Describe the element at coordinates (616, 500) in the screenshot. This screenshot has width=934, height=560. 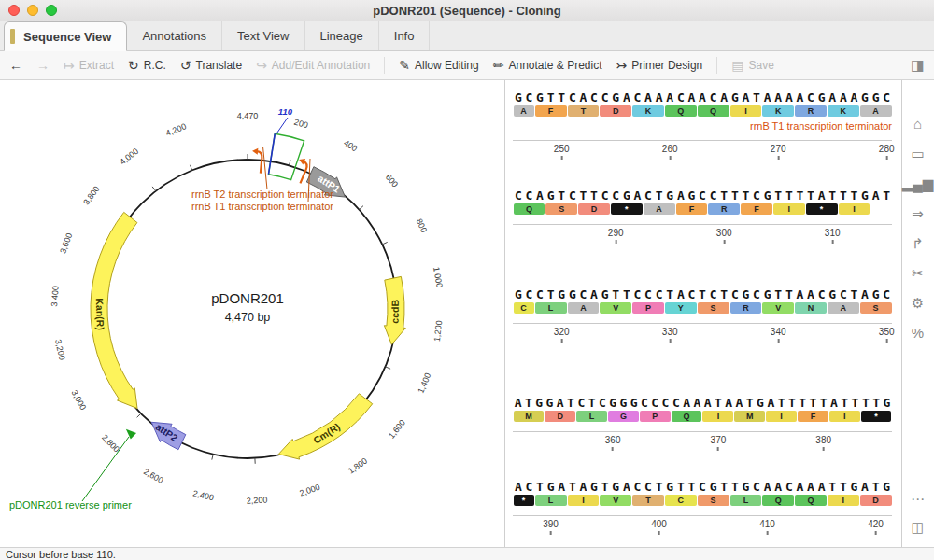
I see `amino-acid-box: V` at that location.